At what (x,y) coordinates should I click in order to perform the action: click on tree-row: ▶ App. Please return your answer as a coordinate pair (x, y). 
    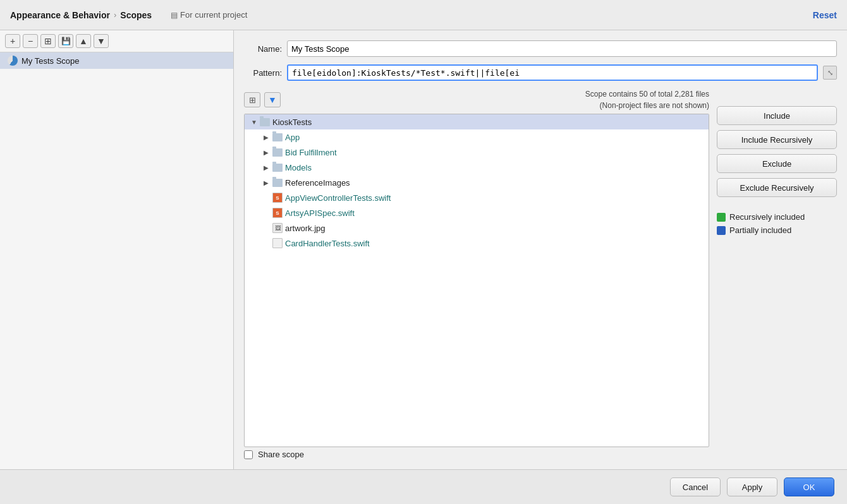
    Looking at the image, I should click on (477, 137).